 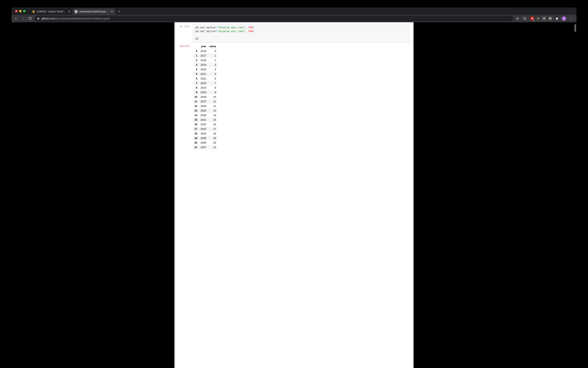 What do you see at coordinates (213, 115) in the screenshot?
I see `cell-value: 14` at bounding box center [213, 115].